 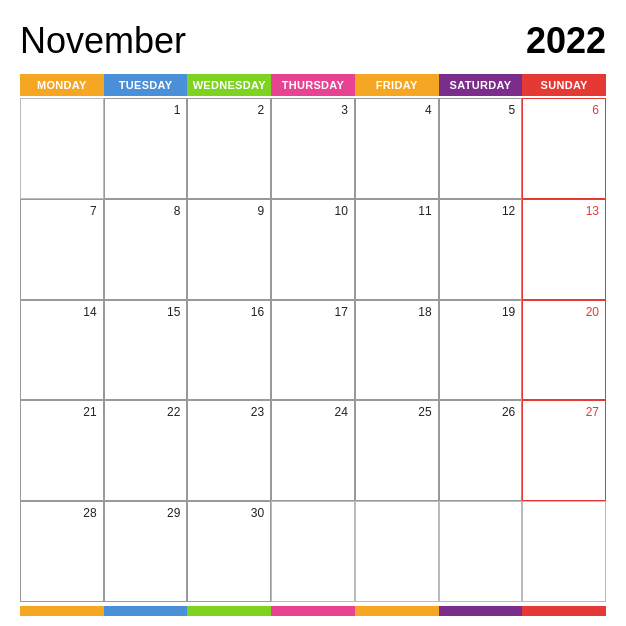 What do you see at coordinates (564, 85) in the screenshot?
I see `day-header-sunday: Sunday` at bounding box center [564, 85].